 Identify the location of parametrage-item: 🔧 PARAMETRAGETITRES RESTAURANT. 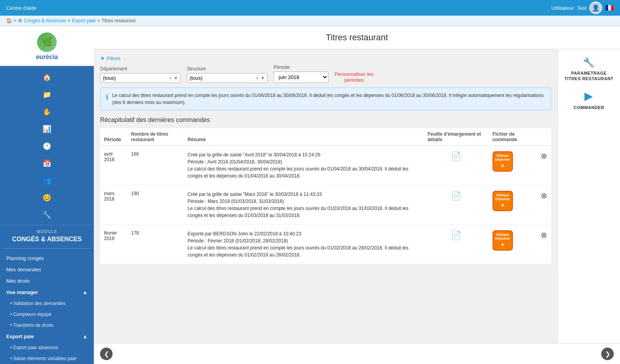
(589, 70).